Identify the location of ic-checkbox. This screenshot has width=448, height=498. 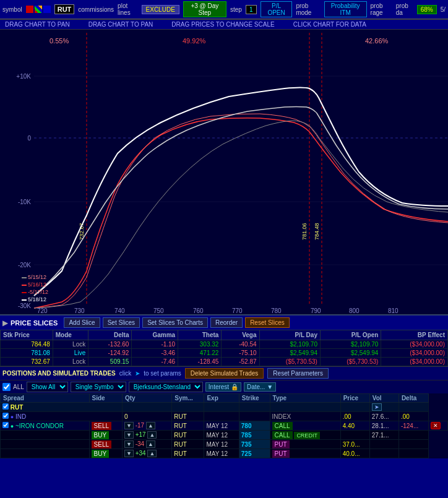
(6, 425).